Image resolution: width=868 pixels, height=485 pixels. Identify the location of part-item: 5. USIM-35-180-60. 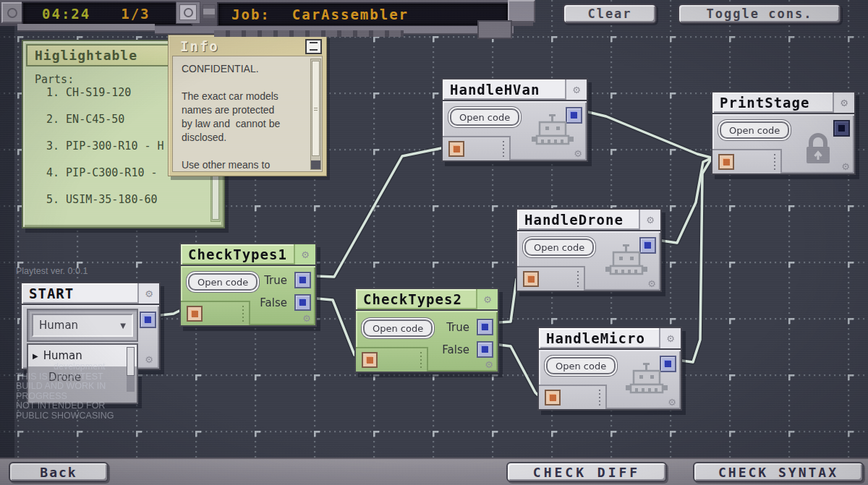
(102, 199).